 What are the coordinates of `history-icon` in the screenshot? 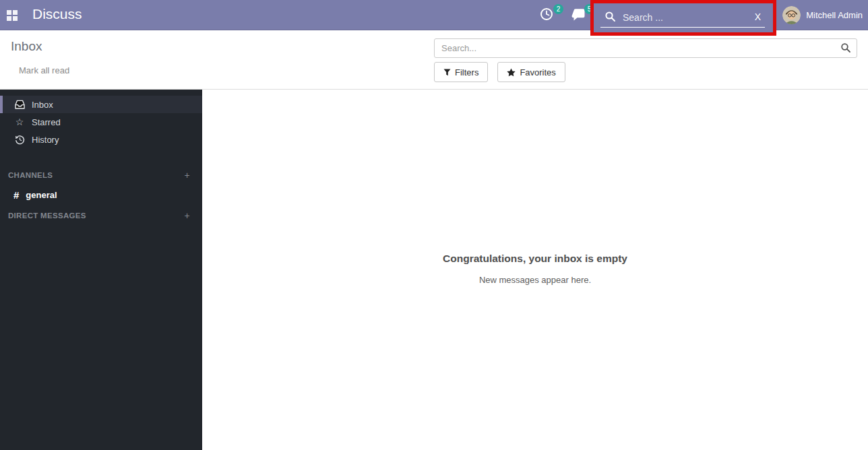 It's located at (20, 140).